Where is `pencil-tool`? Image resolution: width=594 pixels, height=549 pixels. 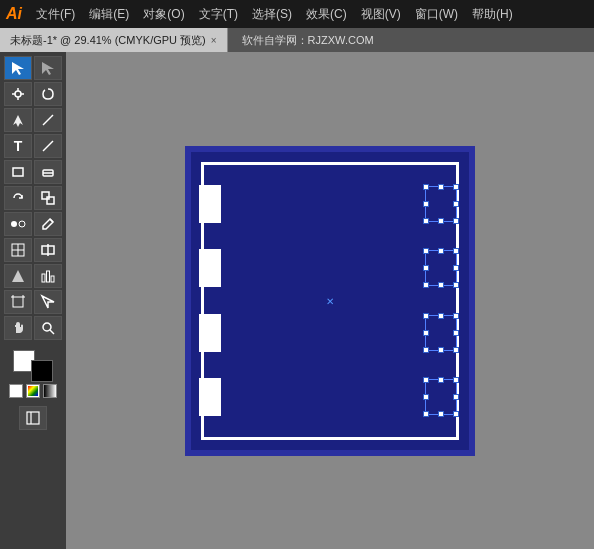 pencil-tool is located at coordinates (48, 120).